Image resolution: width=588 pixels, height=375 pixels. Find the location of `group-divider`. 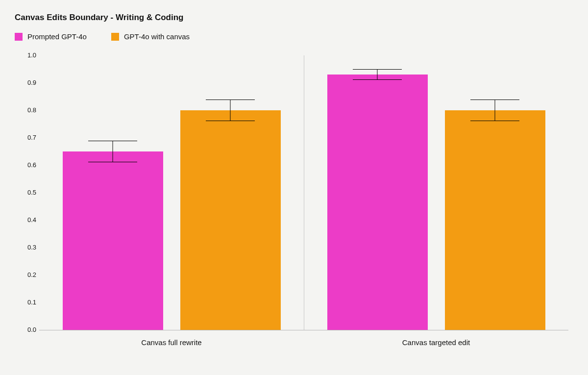

group-divider is located at coordinates (304, 193).